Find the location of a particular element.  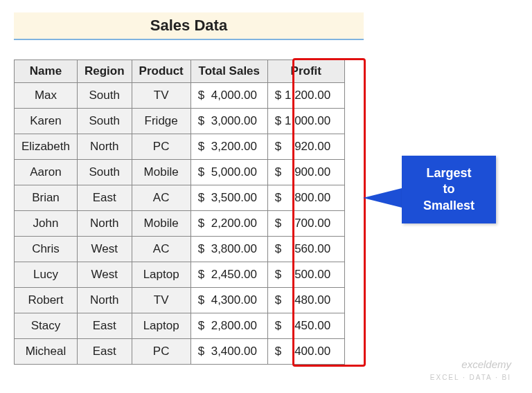

cell-profit: $ 480.00 is located at coordinates (306, 300).